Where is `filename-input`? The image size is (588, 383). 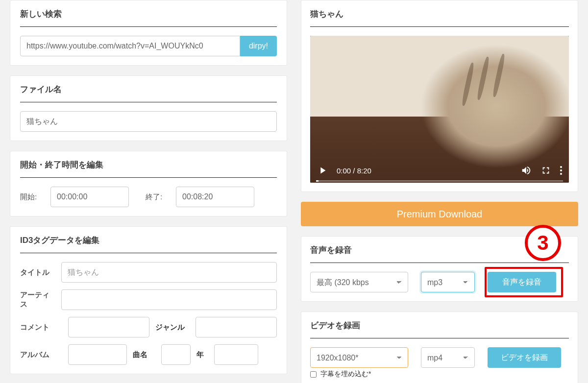 filename-input is located at coordinates (148, 121).